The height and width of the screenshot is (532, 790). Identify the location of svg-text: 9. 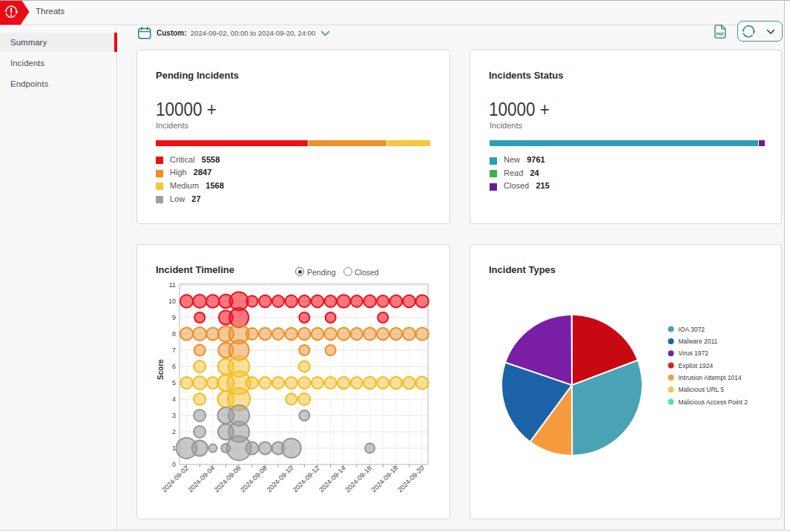
(174, 318).